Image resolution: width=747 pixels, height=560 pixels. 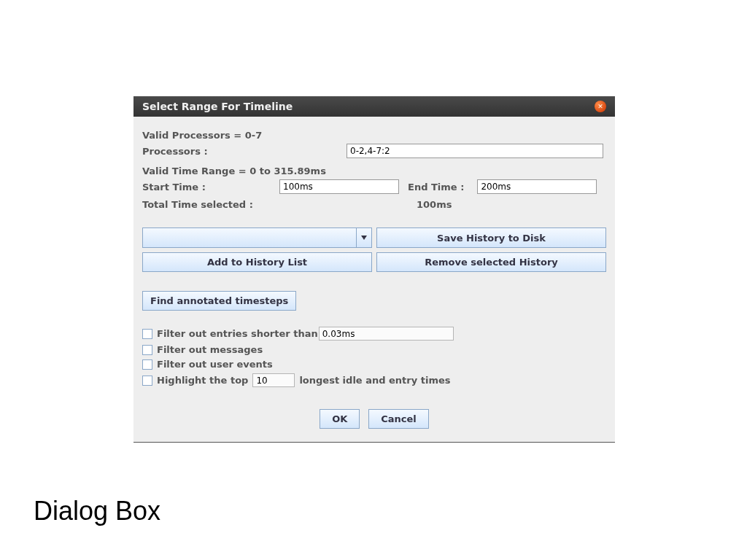 I want to click on save-history-button: Save History to Disk, so click(x=492, y=238).